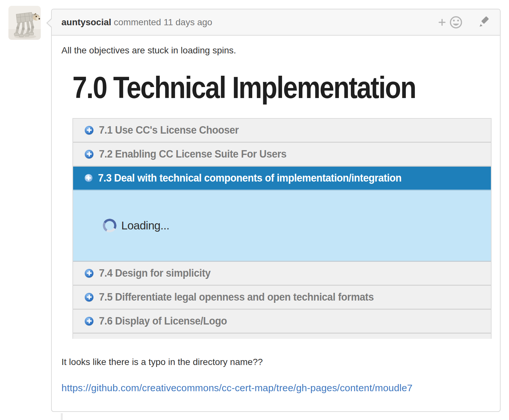 This screenshot has height=420, width=509. Describe the element at coordinates (484, 22) in the screenshot. I see `edit-comment-button` at that location.